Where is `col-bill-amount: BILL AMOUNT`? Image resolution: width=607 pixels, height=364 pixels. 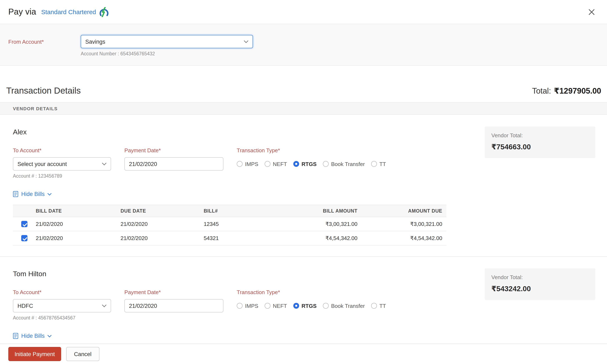
col-bill-amount: BILL AMOUNT is located at coordinates (321, 211).